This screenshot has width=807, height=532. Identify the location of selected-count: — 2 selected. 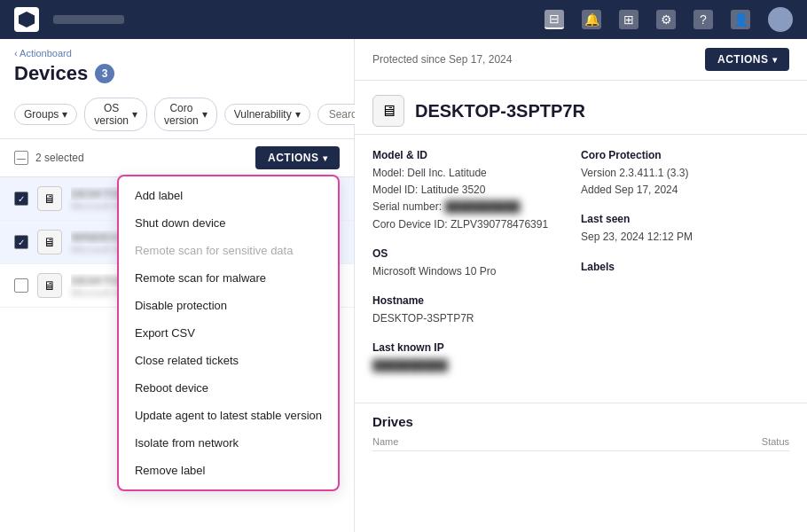
(50, 158).